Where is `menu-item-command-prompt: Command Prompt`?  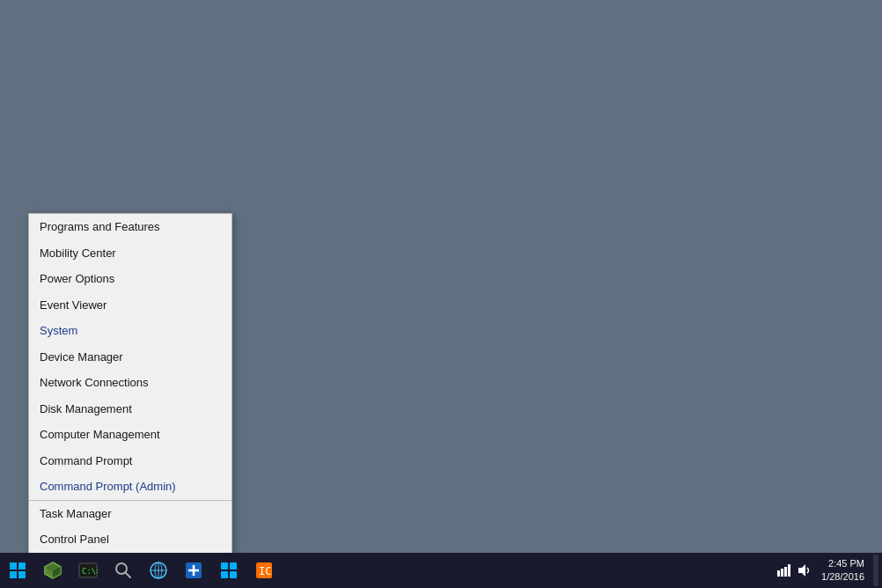
menu-item-command-prompt: Command Prompt is located at coordinates (130, 461).